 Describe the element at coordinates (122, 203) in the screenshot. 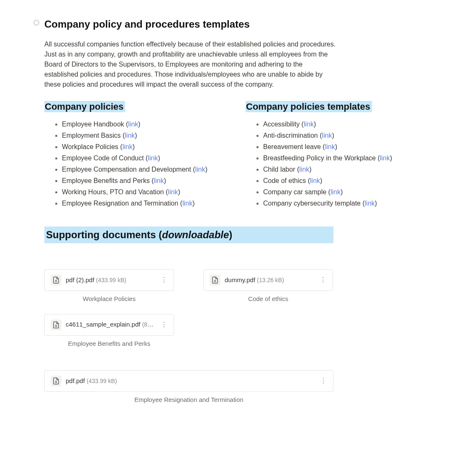

I see `list-item-label: Employee Resignation and Termination (` at that location.